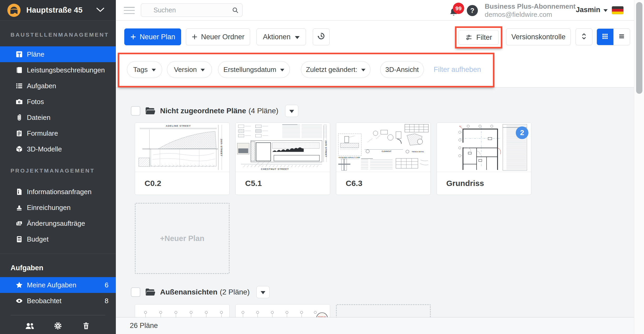 The width and height of the screenshot is (644, 334). I want to click on list-view-icon, so click(622, 37).